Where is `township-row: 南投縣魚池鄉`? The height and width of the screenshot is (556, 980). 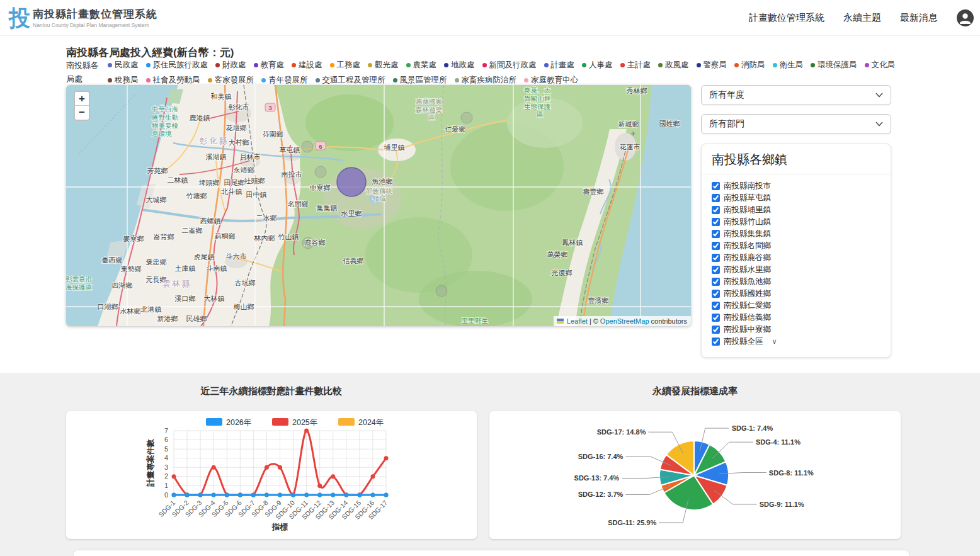 township-row: 南投縣魚池鄉 is located at coordinates (796, 282).